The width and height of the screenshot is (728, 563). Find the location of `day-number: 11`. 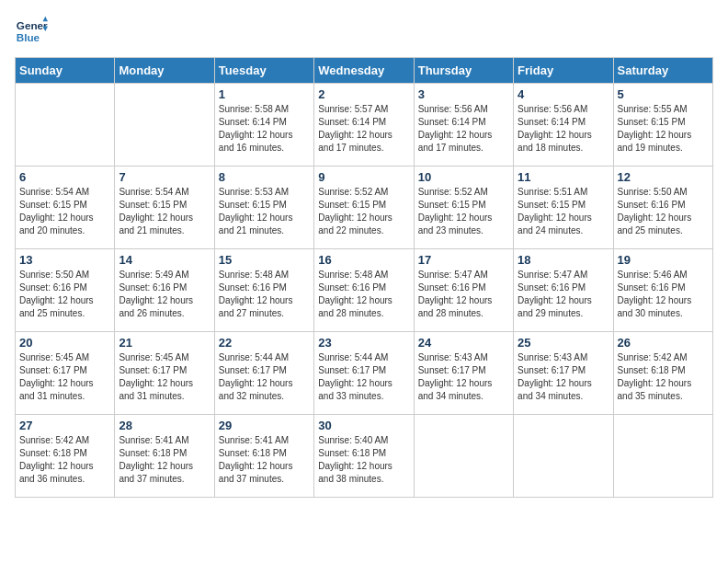

day-number: 11 is located at coordinates (563, 177).